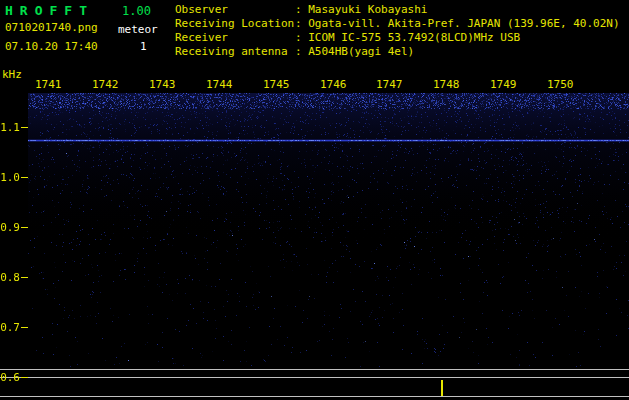 The width and height of the screenshot is (629, 400). I want to click on time-label-1748: 1748, so click(446, 84).